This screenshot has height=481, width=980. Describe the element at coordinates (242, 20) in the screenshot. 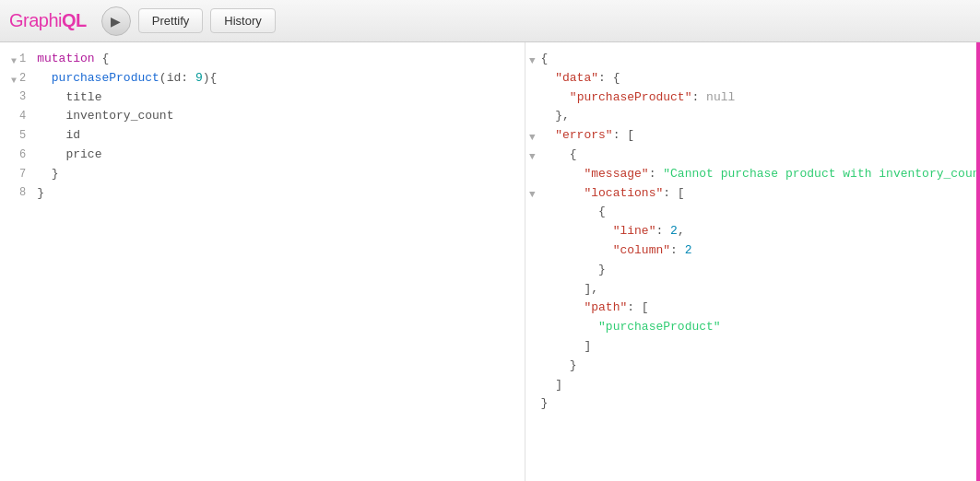

I see `history-button: History` at that location.